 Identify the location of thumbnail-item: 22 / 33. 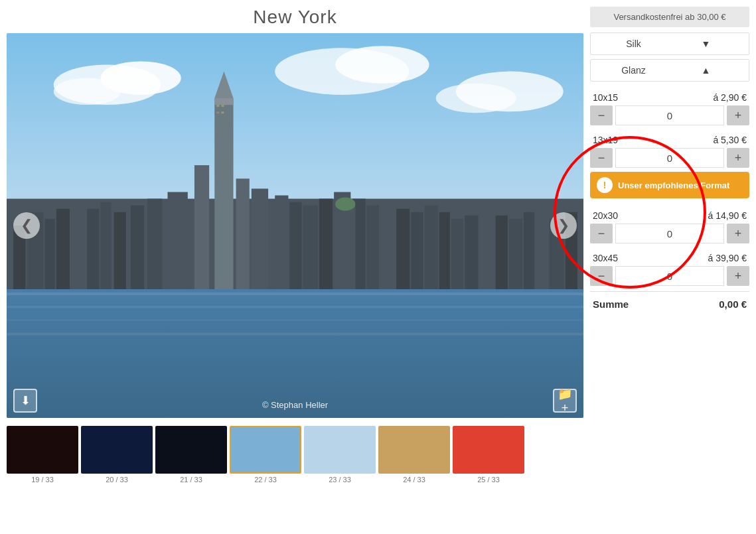
(265, 455).